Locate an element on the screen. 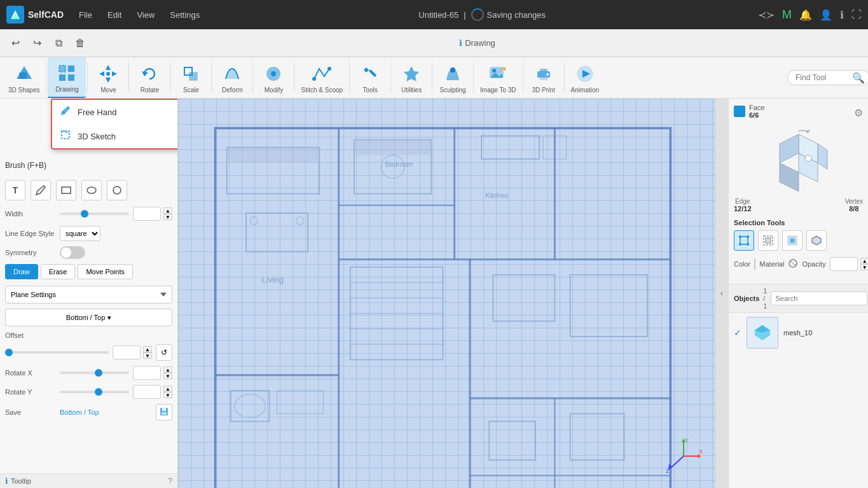 The image size is (868, 488). color-swatch is located at coordinates (755, 264).